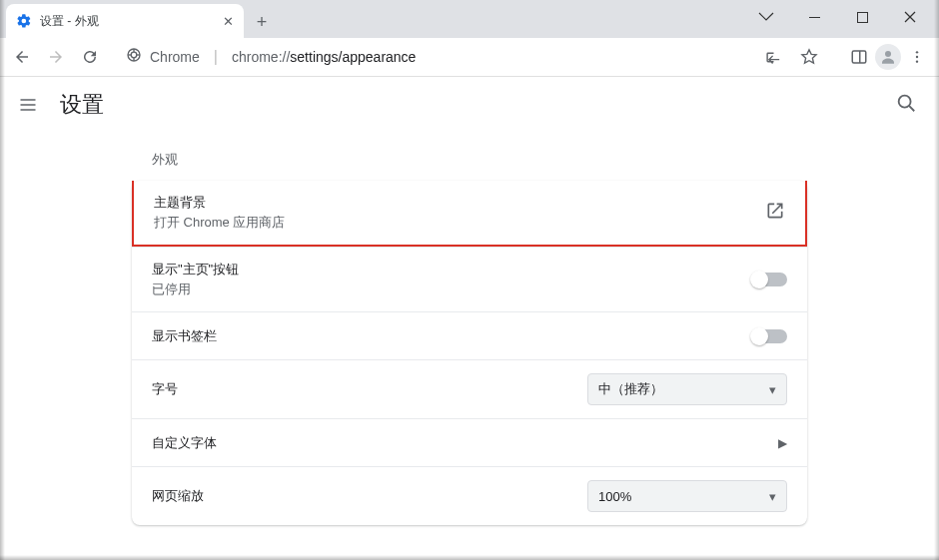 This screenshot has width=939, height=560. I want to click on minimize-button, so click(814, 18).